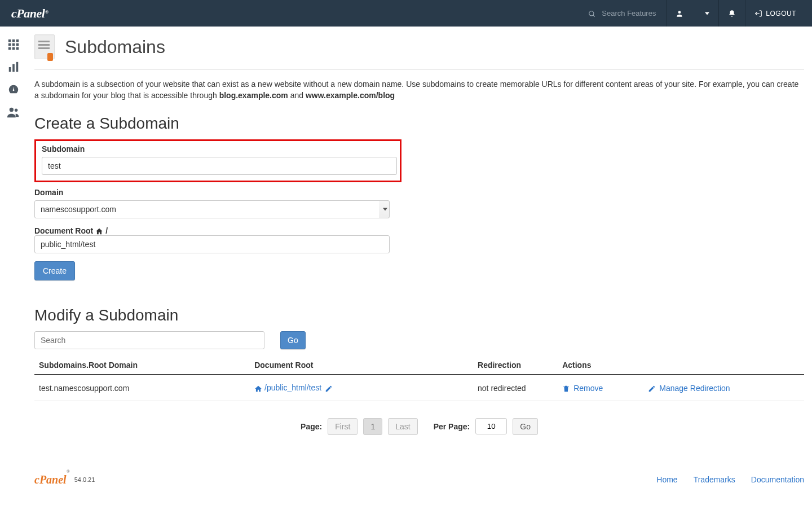 This screenshot has width=812, height=514. Describe the element at coordinates (14, 67) in the screenshot. I see `sidebar-stats-icon` at that location.